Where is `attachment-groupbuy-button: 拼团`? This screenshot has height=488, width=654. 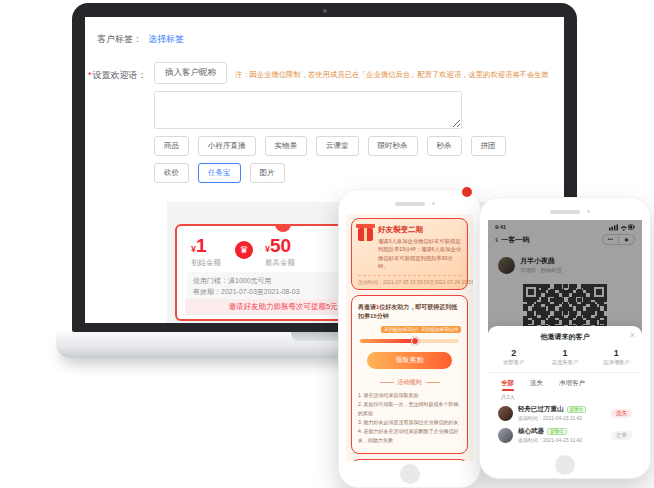 attachment-groupbuy-button: 拼团 is located at coordinates (488, 146).